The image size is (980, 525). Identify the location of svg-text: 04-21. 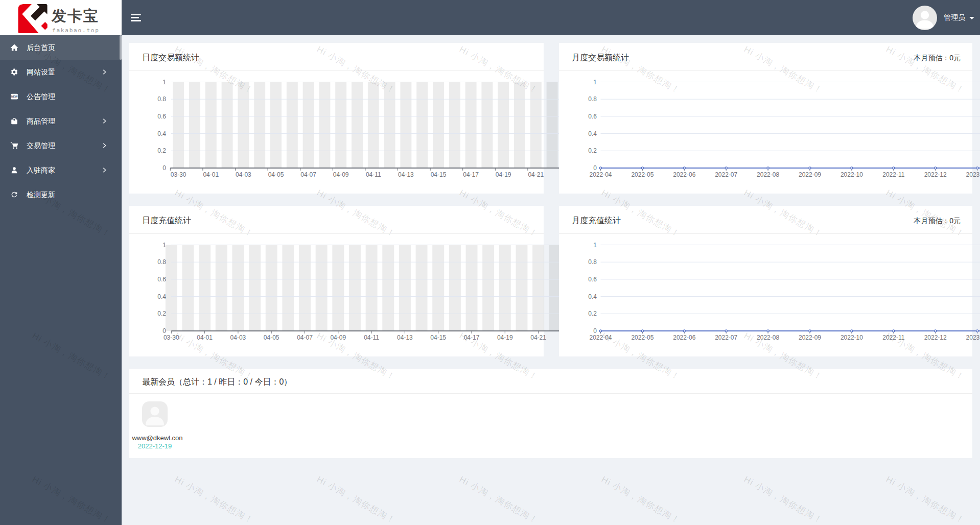
(539, 338).